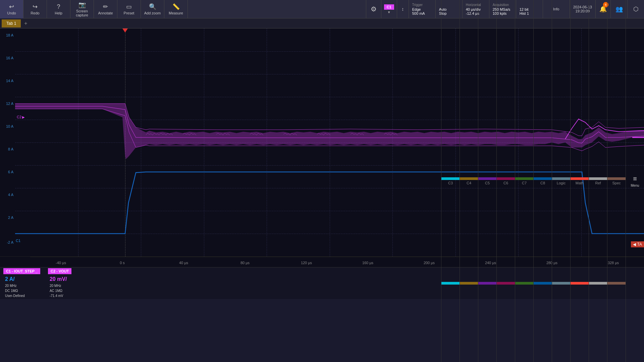 This screenshot has width=644, height=362. I want to click on ref-button: Ref, so click(598, 181).